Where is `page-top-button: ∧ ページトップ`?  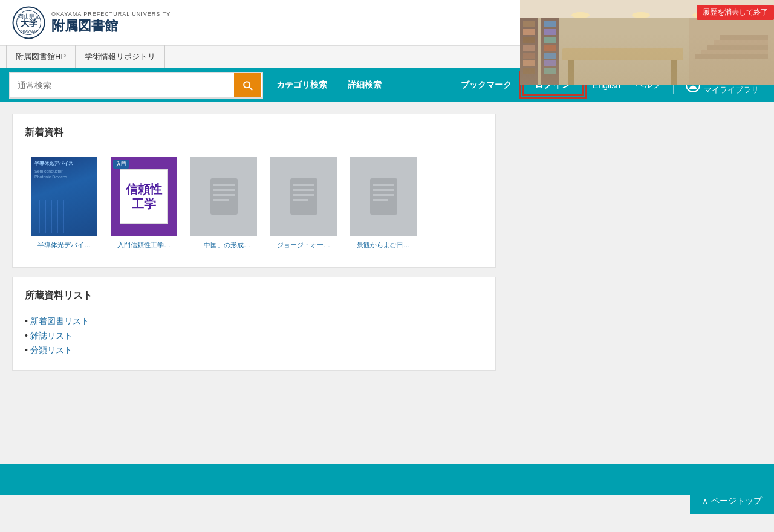
page-top-button: ∧ ページトップ is located at coordinates (732, 501).